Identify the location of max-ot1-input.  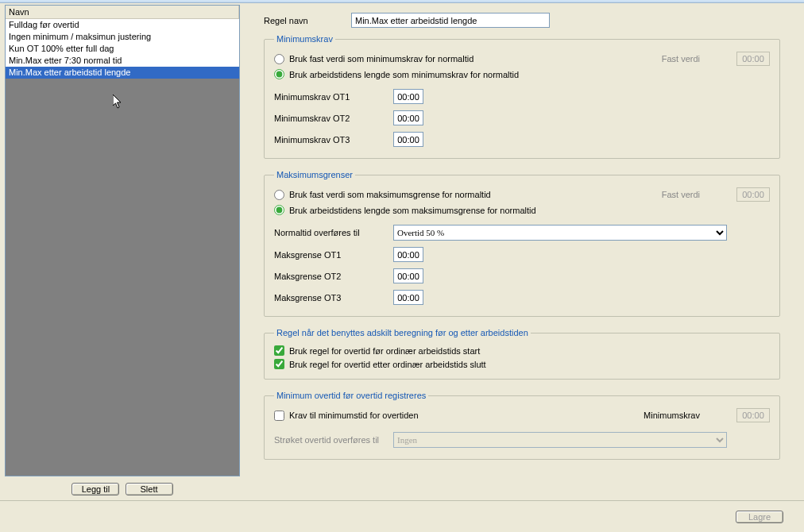
(408, 254).